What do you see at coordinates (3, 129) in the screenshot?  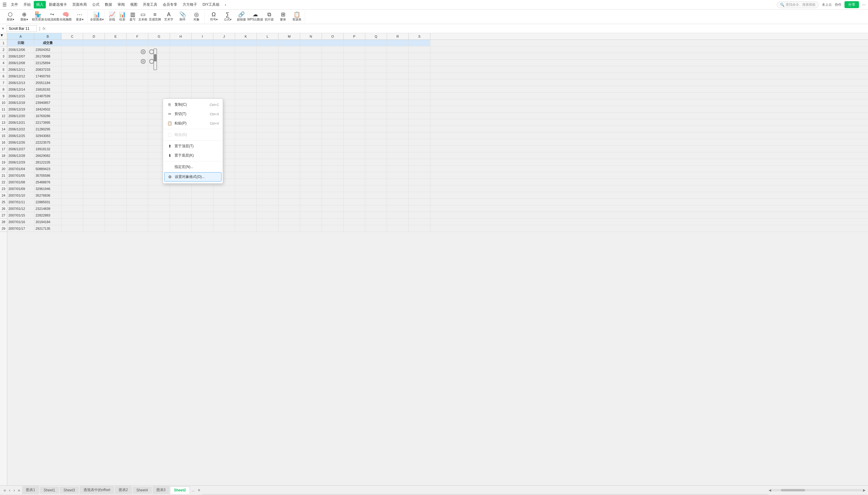 I see `row-header-14: 14` at bounding box center [3, 129].